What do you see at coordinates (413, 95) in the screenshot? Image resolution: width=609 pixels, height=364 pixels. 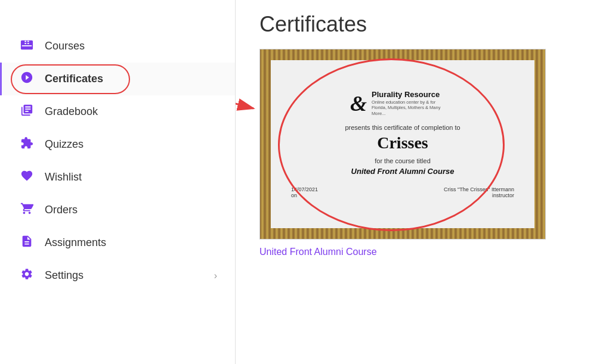 I see `cert-provider-name: Plurality Resource` at bounding box center [413, 95].